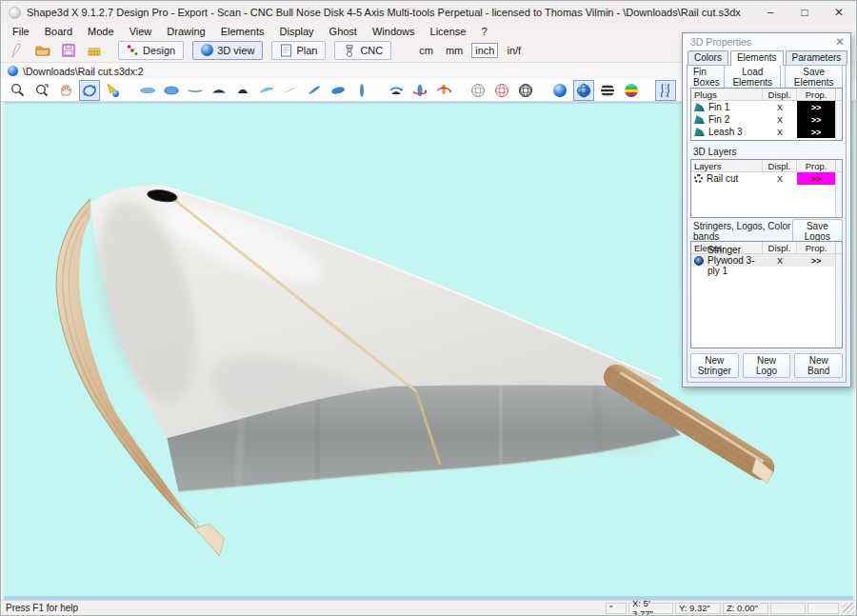  What do you see at coordinates (267, 90) in the screenshot?
I see `board-perspective-1-icon` at bounding box center [267, 90].